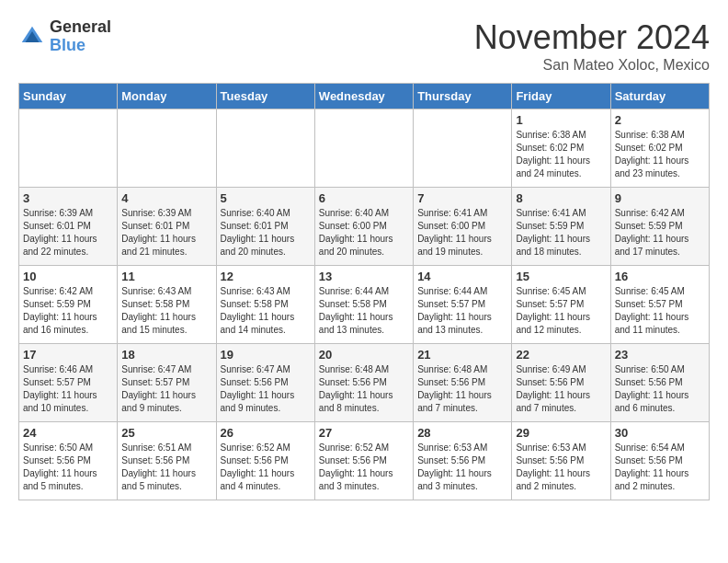  What do you see at coordinates (551, 134) in the screenshot?
I see `day-detail: Sunrise: 6:38 AM` at bounding box center [551, 134].